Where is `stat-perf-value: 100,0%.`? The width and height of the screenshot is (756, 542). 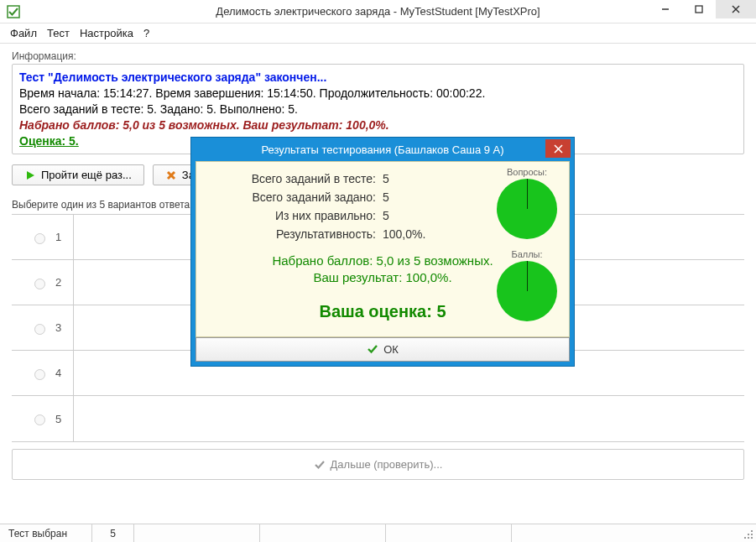
stat-perf-value: 100,0%. is located at coordinates (416, 234).